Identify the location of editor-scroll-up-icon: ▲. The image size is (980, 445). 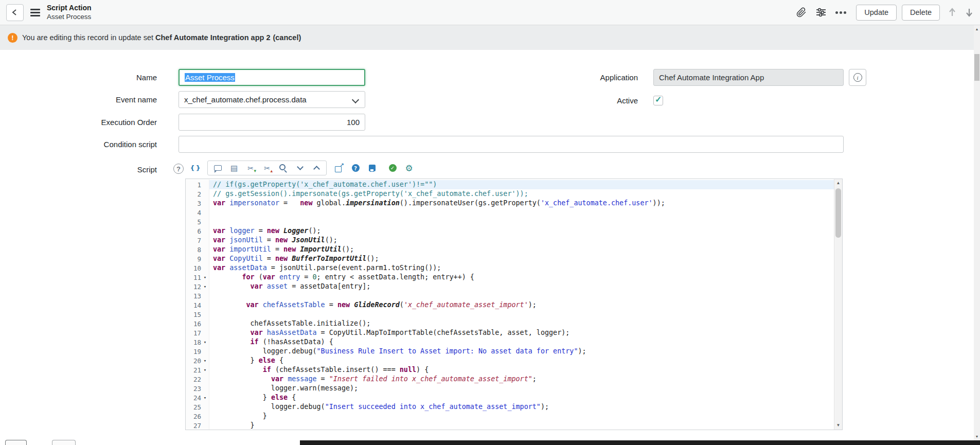
(839, 183).